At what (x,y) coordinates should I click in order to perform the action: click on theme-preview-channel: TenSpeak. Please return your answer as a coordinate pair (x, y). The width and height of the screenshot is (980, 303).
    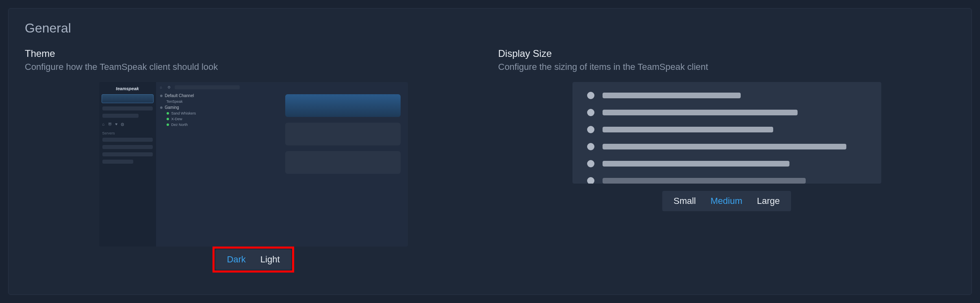
    Looking at the image, I should click on (217, 102).